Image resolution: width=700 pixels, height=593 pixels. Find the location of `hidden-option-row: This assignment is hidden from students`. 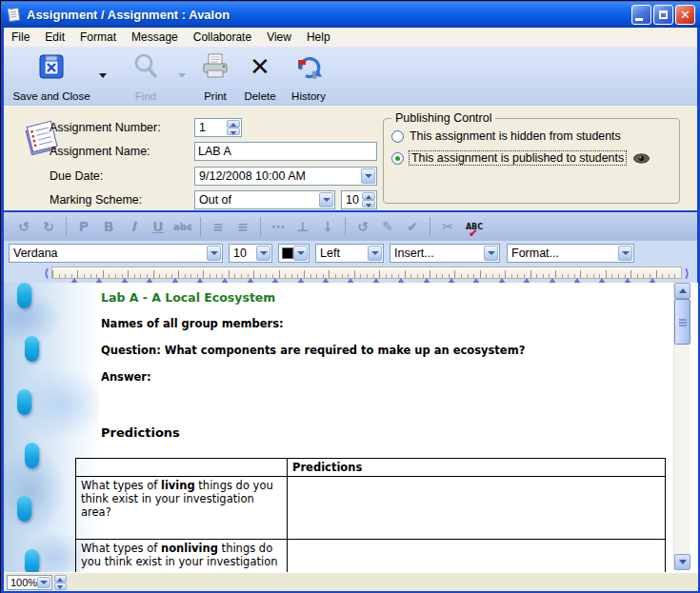

hidden-option-row: This assignment is hidden from students is located at coordinates (507, 136).